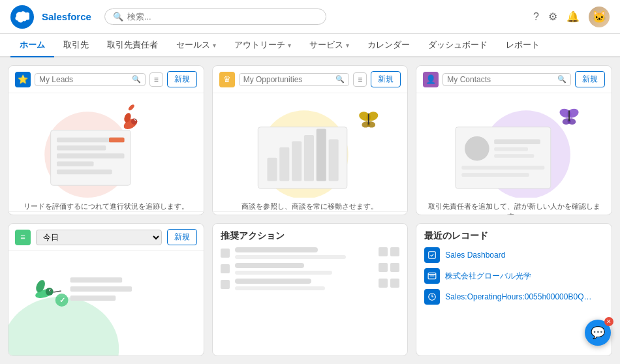 This screenshot has height=364, width=620. What do you see at coordinates (294, 80) in the screenshot?
I see `opportunities-search: 🔍` at bounding box center [294, 80].